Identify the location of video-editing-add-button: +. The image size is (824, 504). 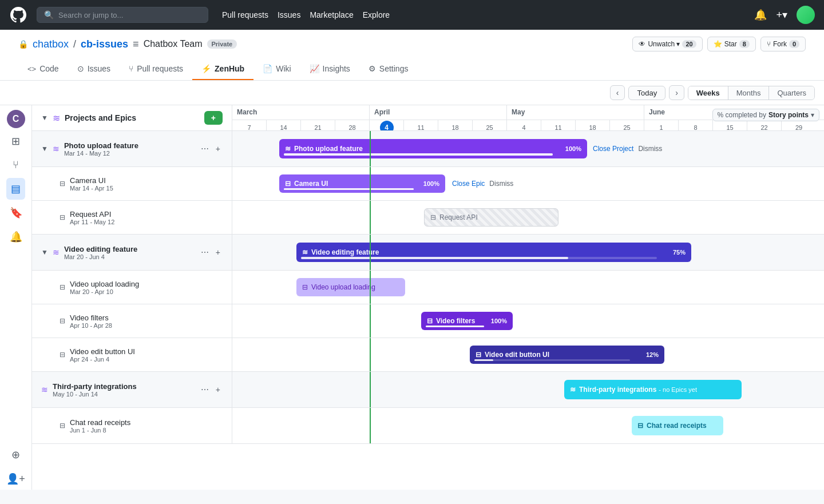
(218, 252).